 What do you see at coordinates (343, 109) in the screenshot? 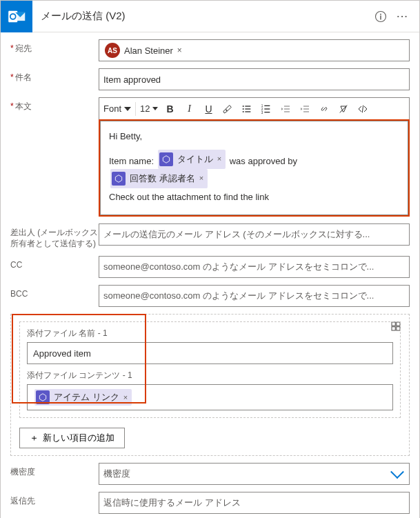
I see `clear-format-button` at bounding box center [343, 109].